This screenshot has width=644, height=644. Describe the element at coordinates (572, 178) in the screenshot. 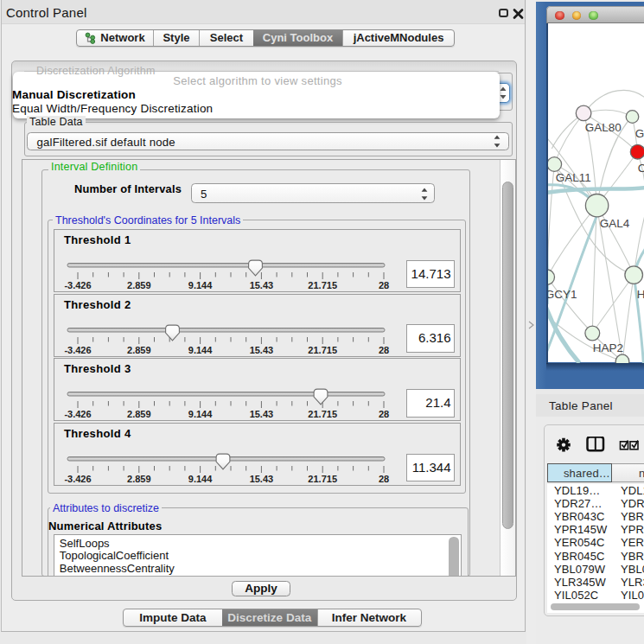

I see `svg-text: GAL11` at that location.